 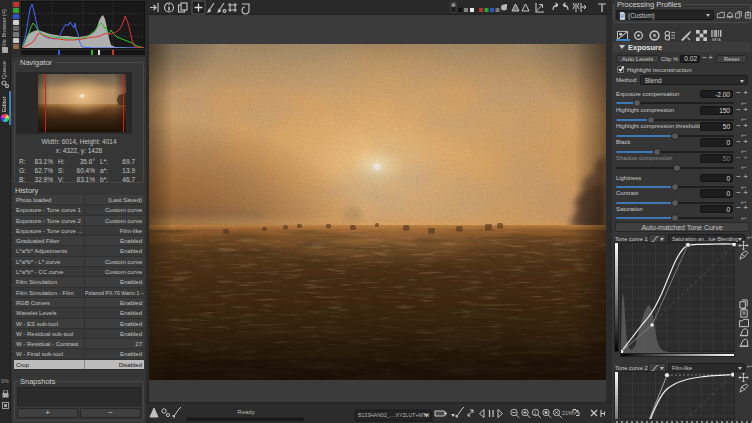 I want to click on svg-text: 1, so click(x=536, y=414).